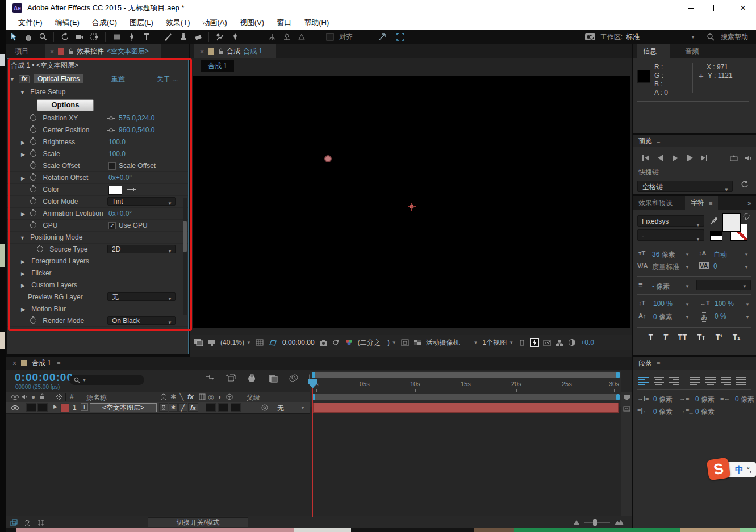 The height and width of the screenshot is (532, 756). Describe the element at coordinates (618, 375) in the screenshot. I see `navigator-end-handle` at that location.